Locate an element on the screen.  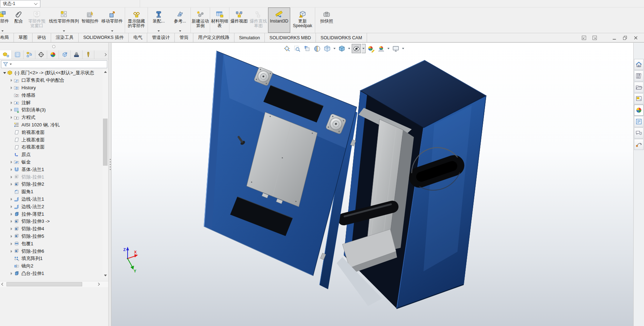
design-library-icon is located at coordinates (639, 76).